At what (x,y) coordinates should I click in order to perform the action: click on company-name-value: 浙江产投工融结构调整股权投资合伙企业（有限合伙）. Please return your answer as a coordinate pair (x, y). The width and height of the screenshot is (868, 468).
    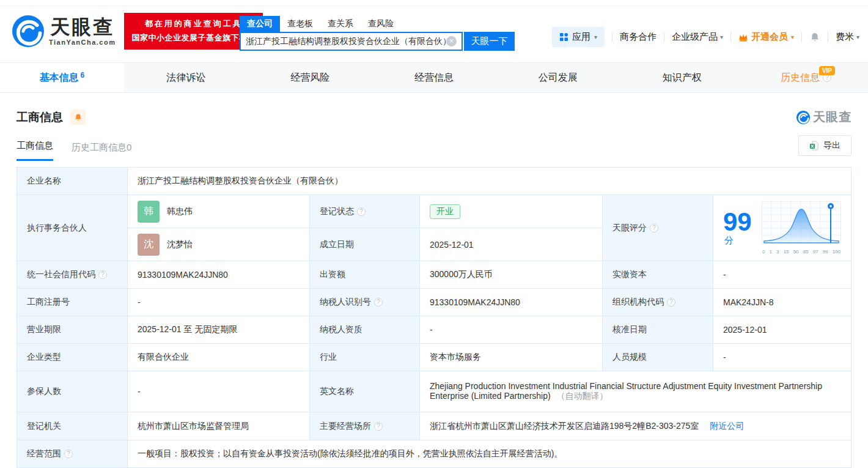
    Looking at the image, I should click on (490, 181).